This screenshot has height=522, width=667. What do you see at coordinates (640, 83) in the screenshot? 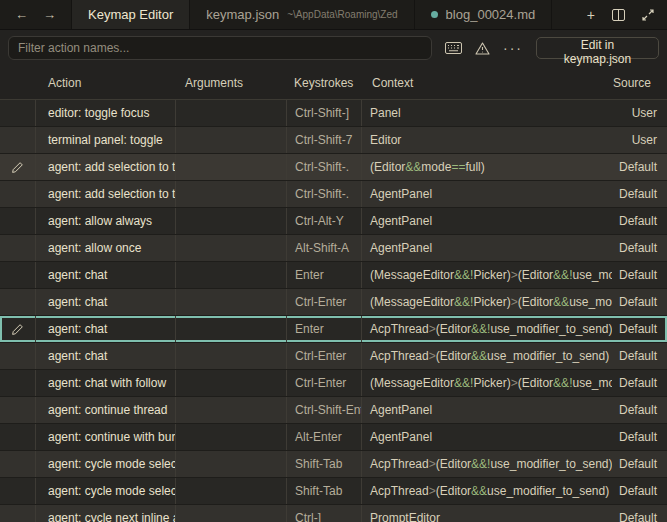
I see `column-header-source: Source` at bounding box center [640, 83].